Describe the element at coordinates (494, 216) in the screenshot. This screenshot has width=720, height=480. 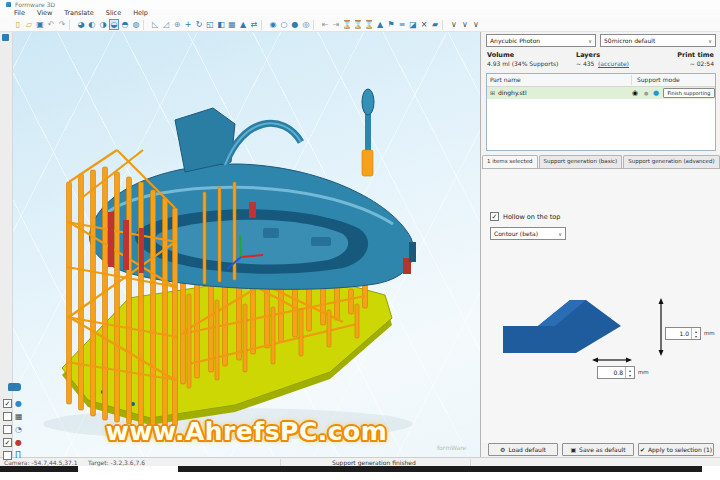
I see `hollow-on-top-checkbox: ✓` at that location.